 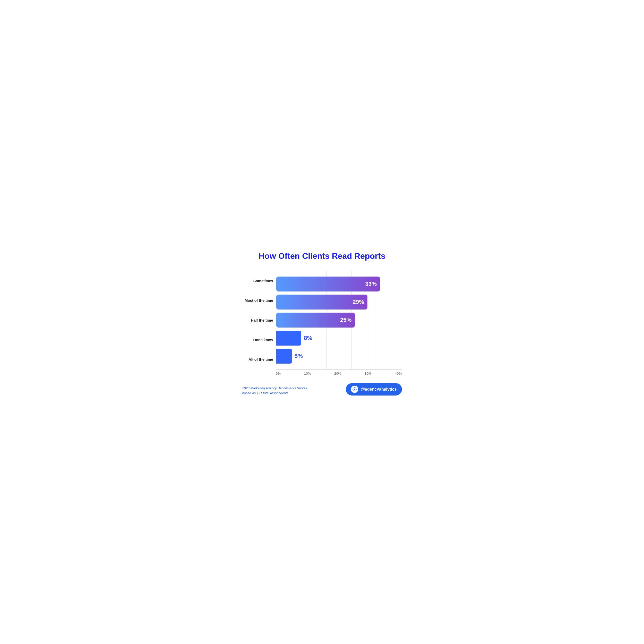 What do you see at coordinates (275, 391) in the screenshot?
I see `footnote: 2023 Marketing Agency Benchmarks Survey,…` at bounding box center [275, 391].